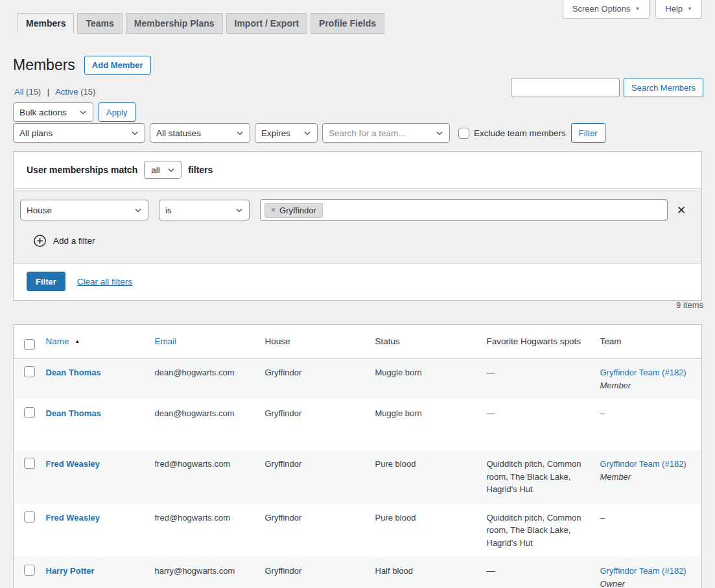 The width and height of the screenshot is (715, 588). Describe the element at coordinates (84, 210) in the screenshot. I see `rule-field-select: House` at that location.